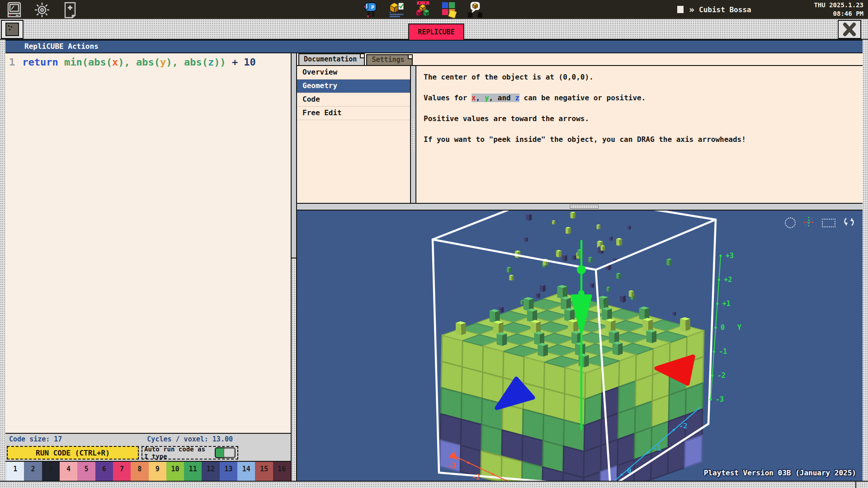 The width and height of the screenshot is (868, 488). What do you see at coordinates (584, 207) in the screenshot?
I see `splitter-grip` at bounding box center [584, 207].